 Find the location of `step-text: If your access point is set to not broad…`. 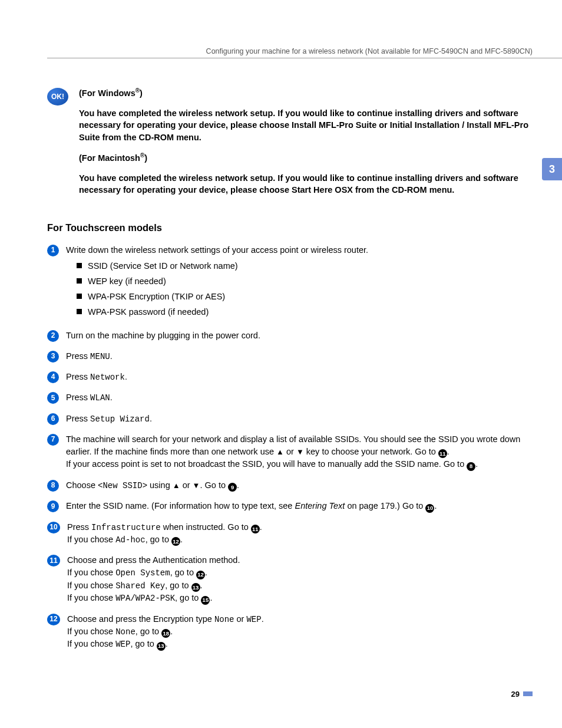

step-text: If your access point is set to not broad… is located at coordinates (266, 464).